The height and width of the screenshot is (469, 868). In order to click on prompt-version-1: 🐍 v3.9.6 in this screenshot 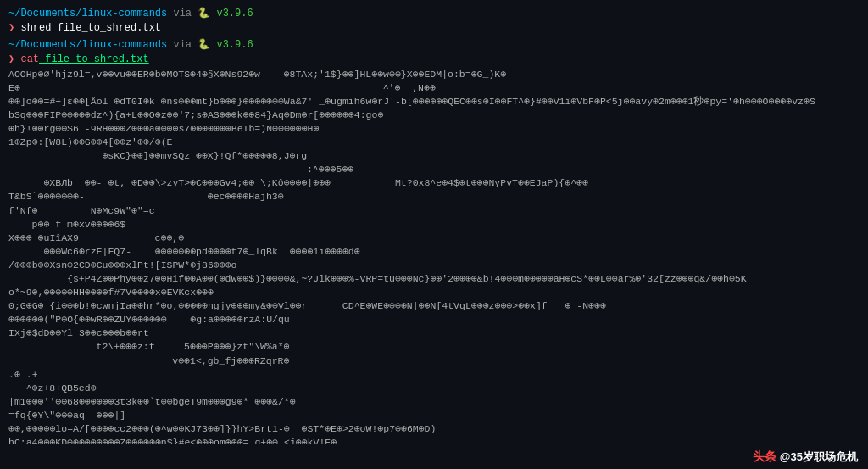, I will do `click(225, 14)`.